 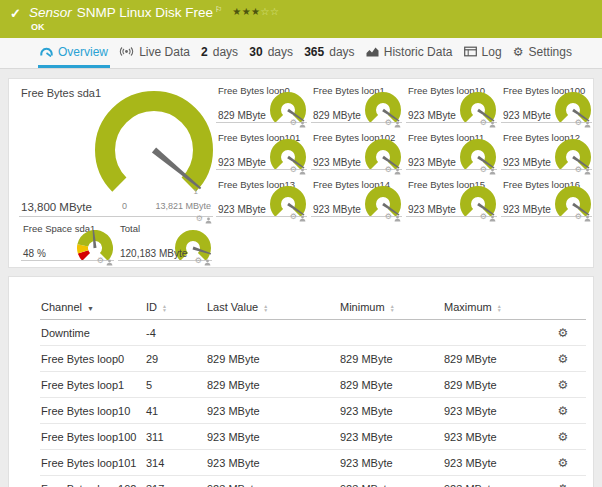 I want to click on table-row-free-bytes-loop102: Free Bytes loop102317923 MByte923 MByte9…, so click(x=313, y=482).